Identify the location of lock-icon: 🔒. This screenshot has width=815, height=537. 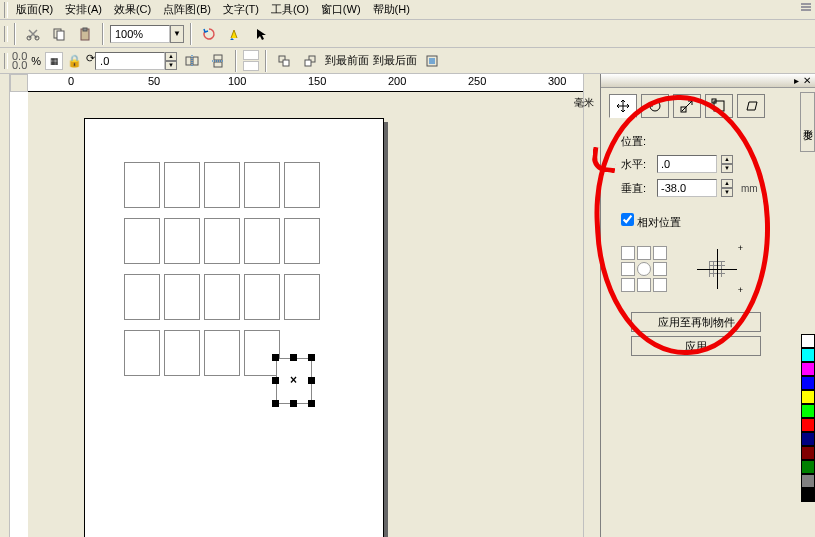
(74, 61).